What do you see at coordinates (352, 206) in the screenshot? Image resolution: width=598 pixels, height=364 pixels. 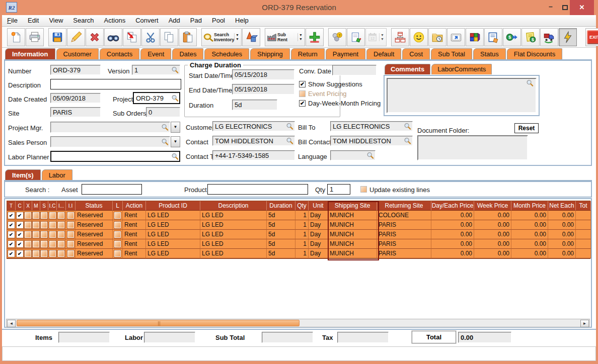 I see `column-header-shipping-site: Shipping Site` at bounding box center [352, 206].